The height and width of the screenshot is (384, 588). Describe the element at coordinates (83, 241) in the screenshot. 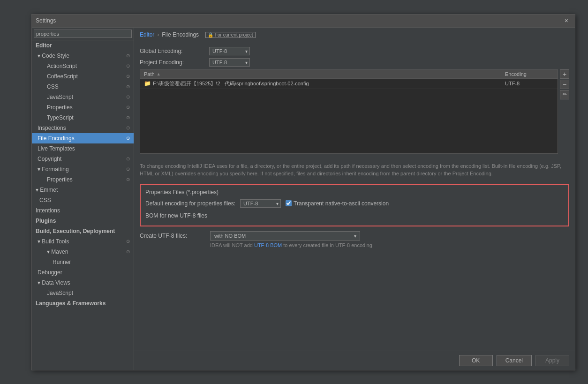

I see `sidebar-item-build-tools: ▾ Build Tools ⊙` at that location.